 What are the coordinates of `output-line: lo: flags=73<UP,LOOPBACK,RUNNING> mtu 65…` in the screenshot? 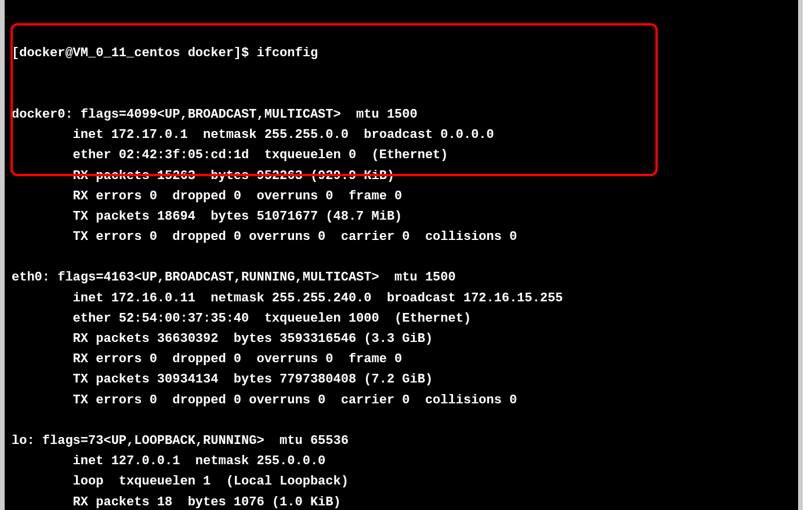 It's located at (401, 440).